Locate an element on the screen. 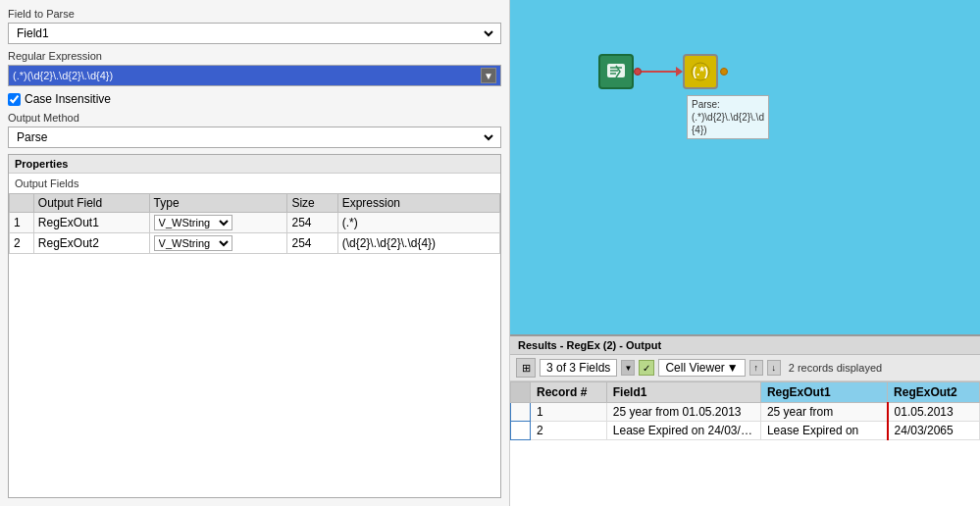 The image size is (980, 506). row-num: 2 is located at coordinates (22, 243).